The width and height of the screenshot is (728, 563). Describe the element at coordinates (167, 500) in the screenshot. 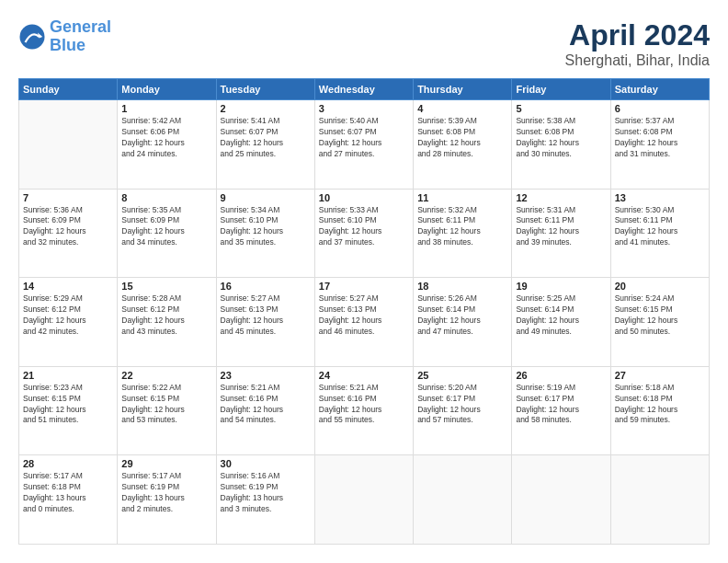

I see `calendar-cell: 29Sunrise: 5:17 AM Sunset: 6:19 PM Dayli…` at that location.